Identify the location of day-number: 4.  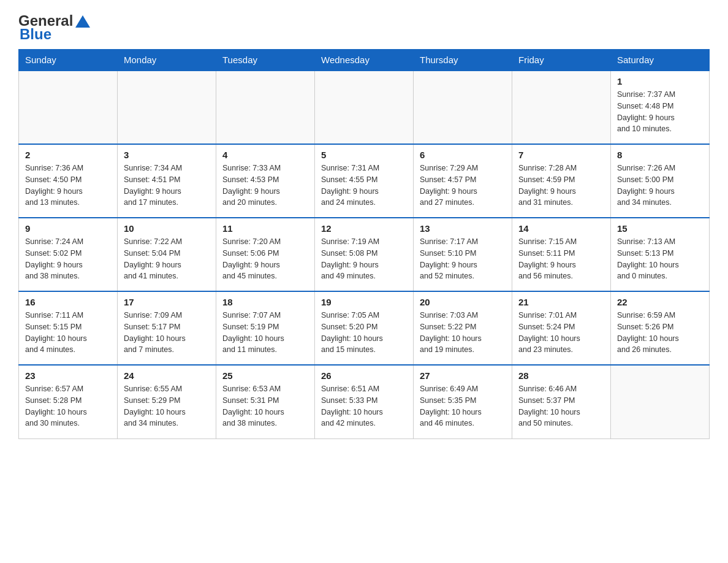
(265, 155).